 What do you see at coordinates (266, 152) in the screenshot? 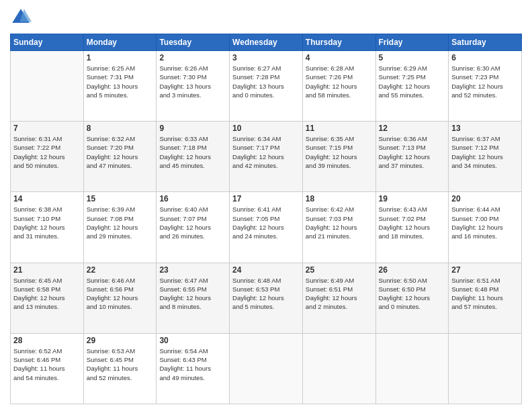
I see `day-info: Sunrise: 6:34 AM Sunset: 7:17 PM Dayligh…` at bounding box center [266, 152].